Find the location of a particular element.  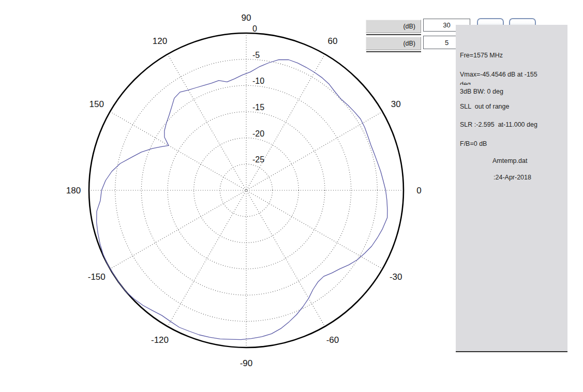

db-range-label: (dB) is located at coordinates (393, 26).